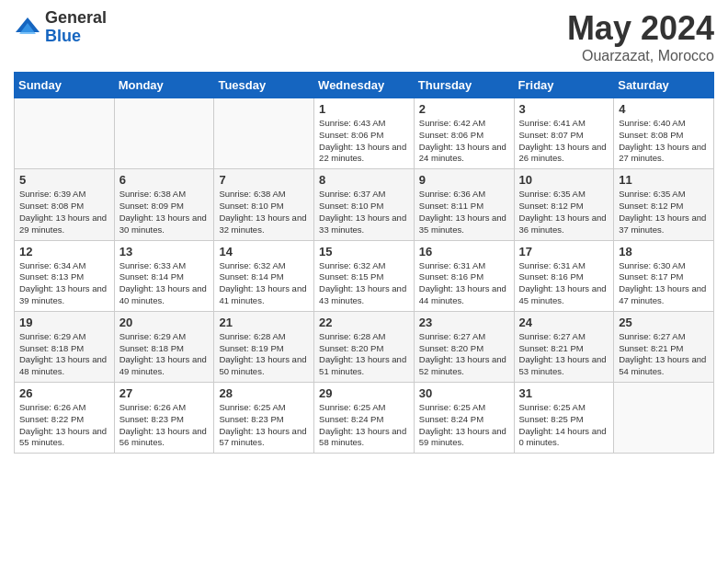  I want to click on day-info: Sunrise: 6:28 AM Sunset: 8:19 PM Dayligh…, so click(264, 355).